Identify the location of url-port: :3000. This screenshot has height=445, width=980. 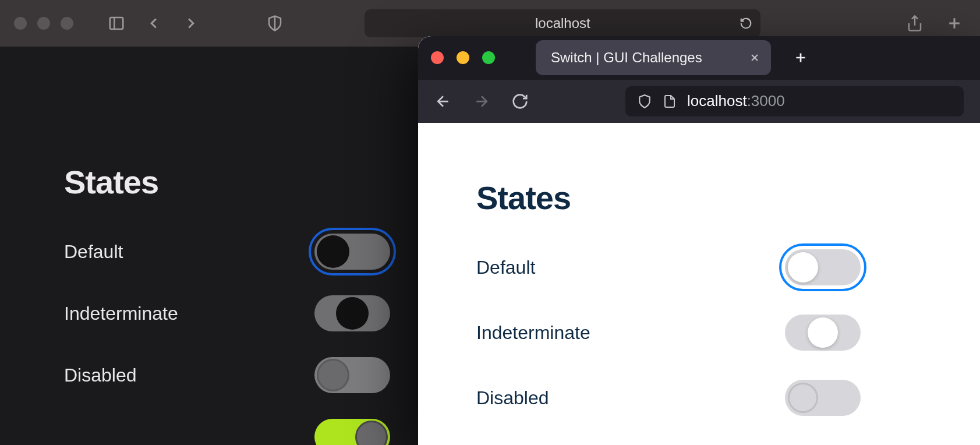
(766, 101).